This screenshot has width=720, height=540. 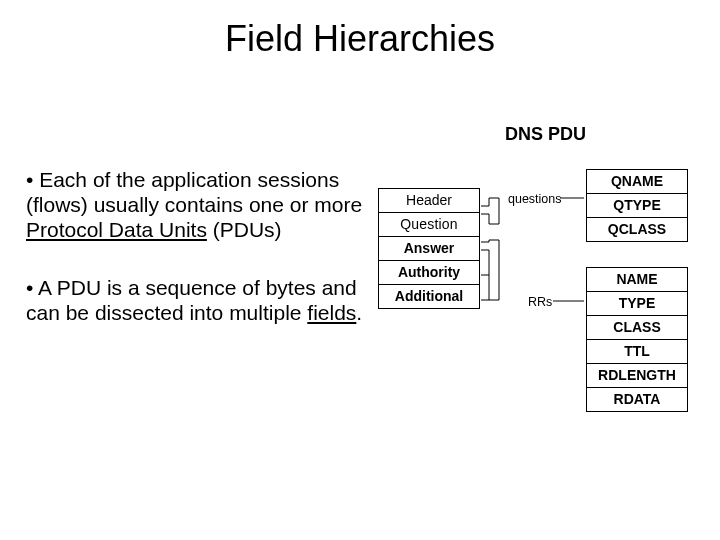 What do you see at coordinates (637, 400) in the screenshot?
I see `rrfield-row: RDATA` at bounding box center [637, 400].